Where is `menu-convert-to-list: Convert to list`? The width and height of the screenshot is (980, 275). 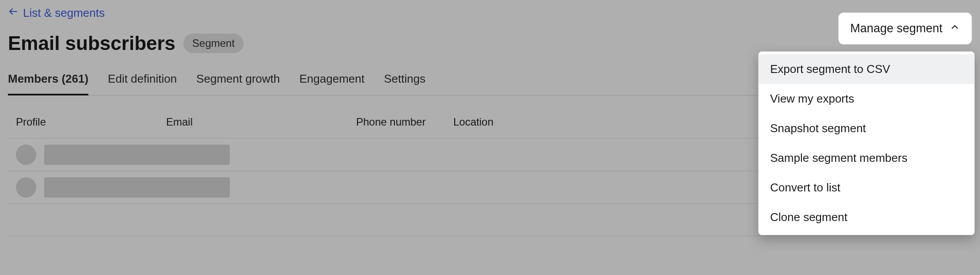
menu-convert-to-list: Convert to list is located at coordinates (866, 187).